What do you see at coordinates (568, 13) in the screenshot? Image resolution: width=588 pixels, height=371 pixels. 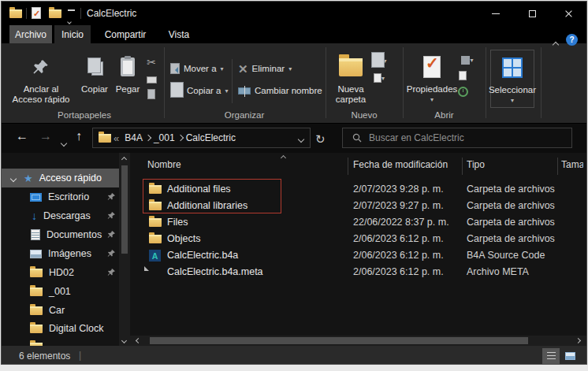 I see `close-button` at bounding box center [568, 13].